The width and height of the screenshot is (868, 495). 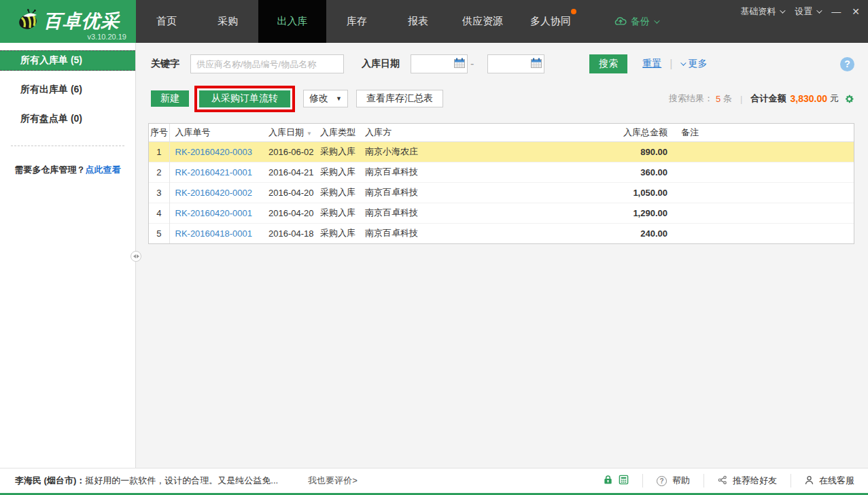 What do you see at coordinates (483, 22) in the screenshot?
I see `nav-item-supply-resources: 供应资源` at bounding box center [483, 22].